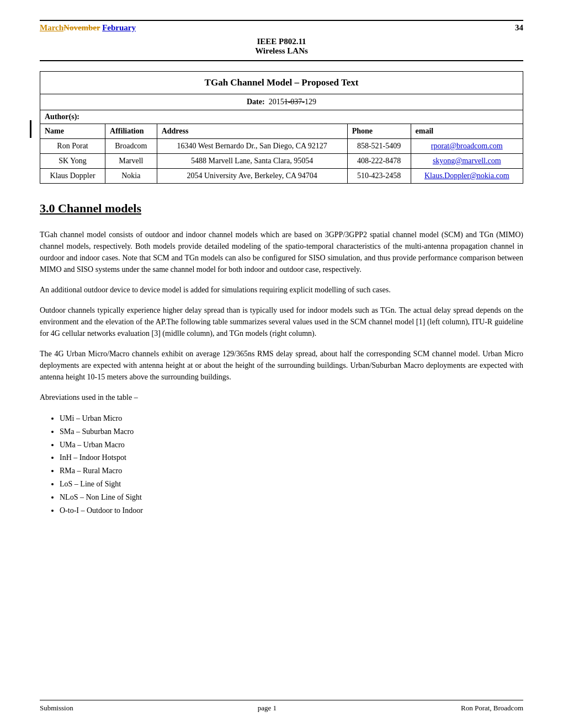  I want to click on row3-address: 2054 University Ave, Berkeley, CA 94704, so click(252, 176).